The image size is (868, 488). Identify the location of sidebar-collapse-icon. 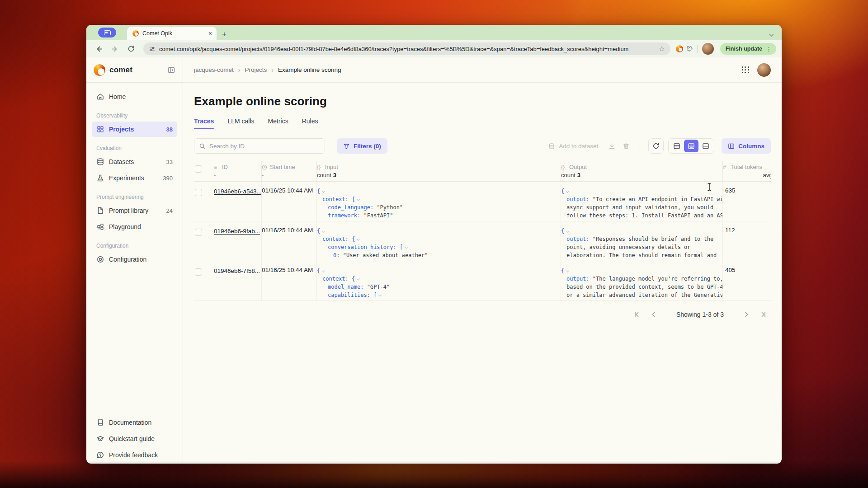
(171, 70).